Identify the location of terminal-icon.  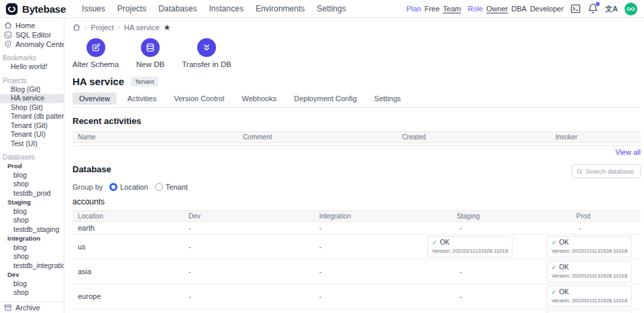
(8, 35).